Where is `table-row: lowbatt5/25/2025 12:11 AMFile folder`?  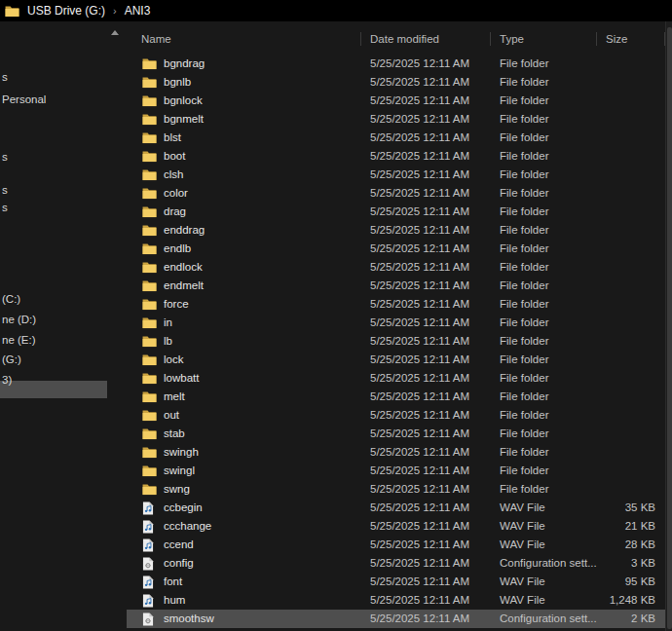
table-row: lowbatt5/25/2025 12:11 AMFile folder is located at coordinates (395, 378).